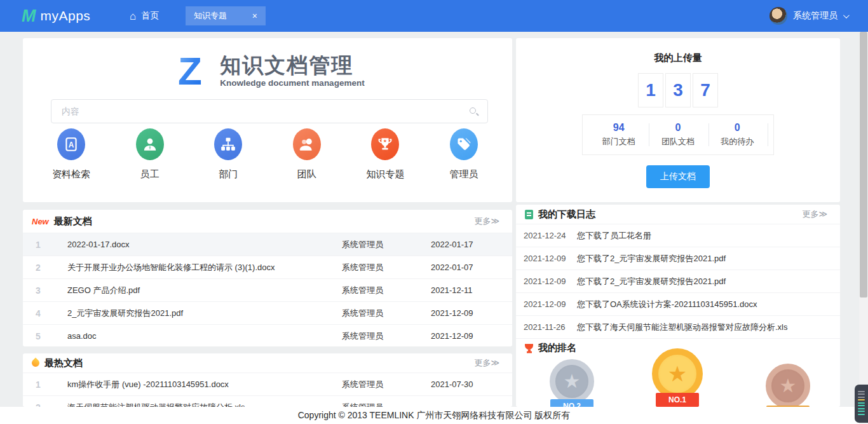 Image resolution: width=868 pixels, height=424 pixels. What do you see at coordinates (268, 64) in the screenshot?
I see `product-logo: Z 知识文档管理 Knowledge document management` at bounding box center [268, 64].